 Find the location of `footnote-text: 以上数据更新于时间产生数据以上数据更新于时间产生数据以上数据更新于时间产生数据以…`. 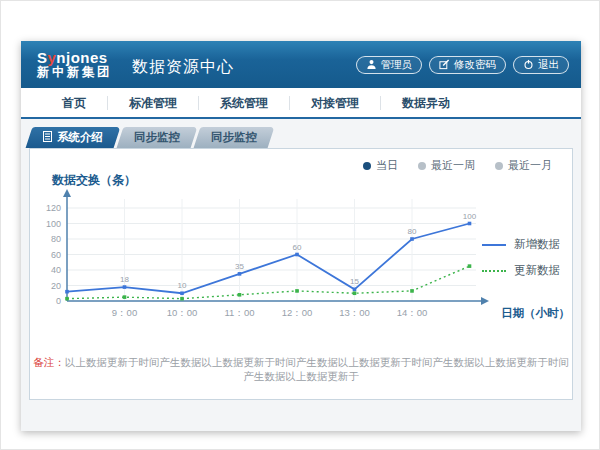

footnote-text: 以上数据更新于时间产生数据以上数据更新于时间产生数据以上数据更新于时间产生数据以… is located at coordinates (317, 369).